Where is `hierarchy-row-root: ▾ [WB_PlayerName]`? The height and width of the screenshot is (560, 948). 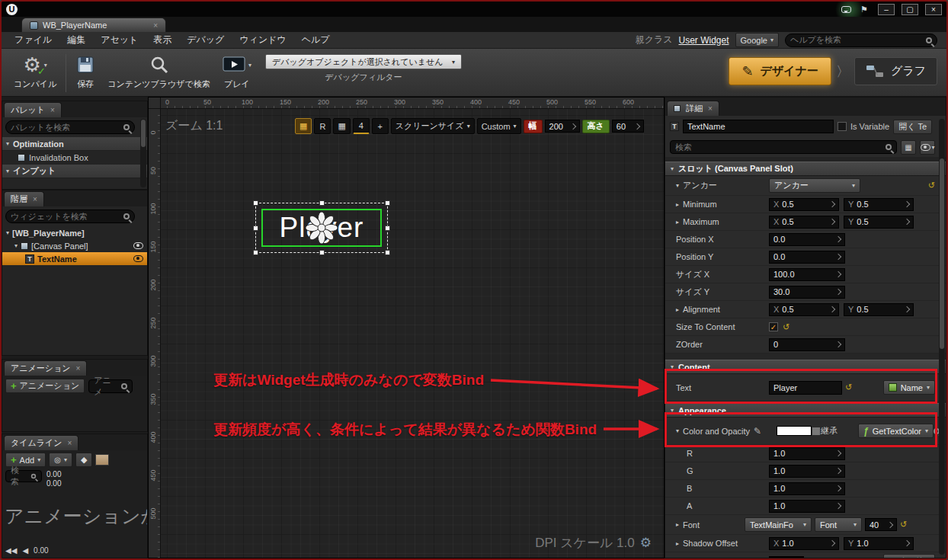 hierarchy-row-root: ▾ [WB_PlayerName] is located at coordinates (75, 233).